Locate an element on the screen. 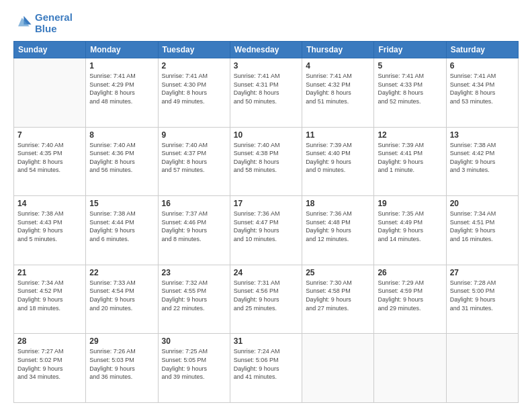  day-number: 12 is located at coordinates (410, 135).